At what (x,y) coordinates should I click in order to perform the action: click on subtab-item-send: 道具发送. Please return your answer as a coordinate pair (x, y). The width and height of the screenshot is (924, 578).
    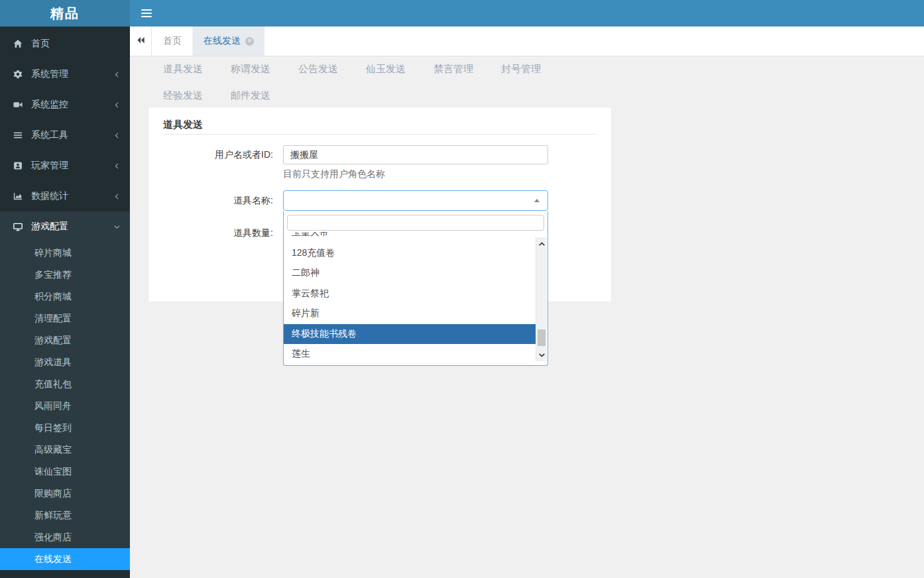
    Looking at the image, I should click on (183, 69).